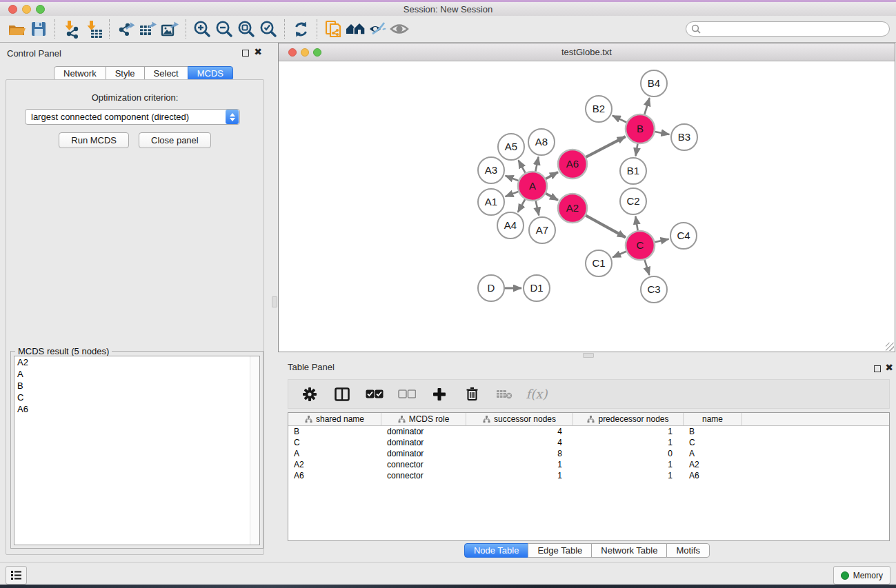 The width and height of the screenshot is (896, 588). I want to click on select-all-button, so click(375, 394).